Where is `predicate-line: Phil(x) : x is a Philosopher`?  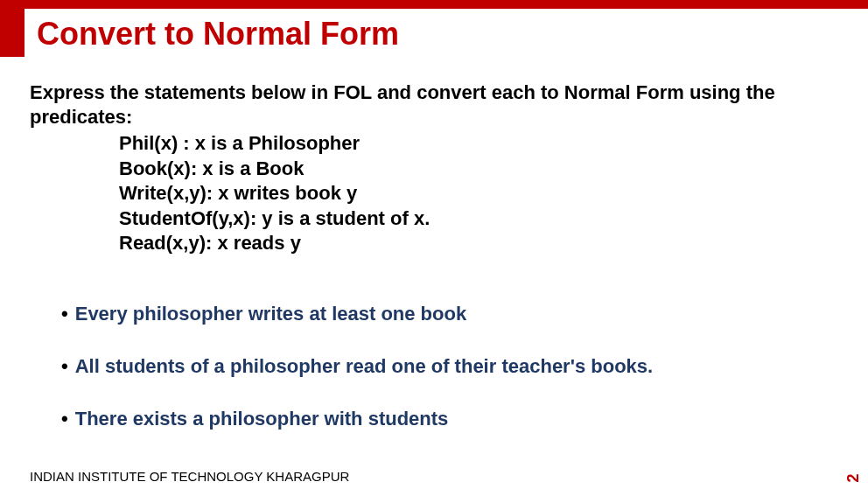 predicate-line: Phil(x) : x is a Philosopher is located at coordinates (275, 143).